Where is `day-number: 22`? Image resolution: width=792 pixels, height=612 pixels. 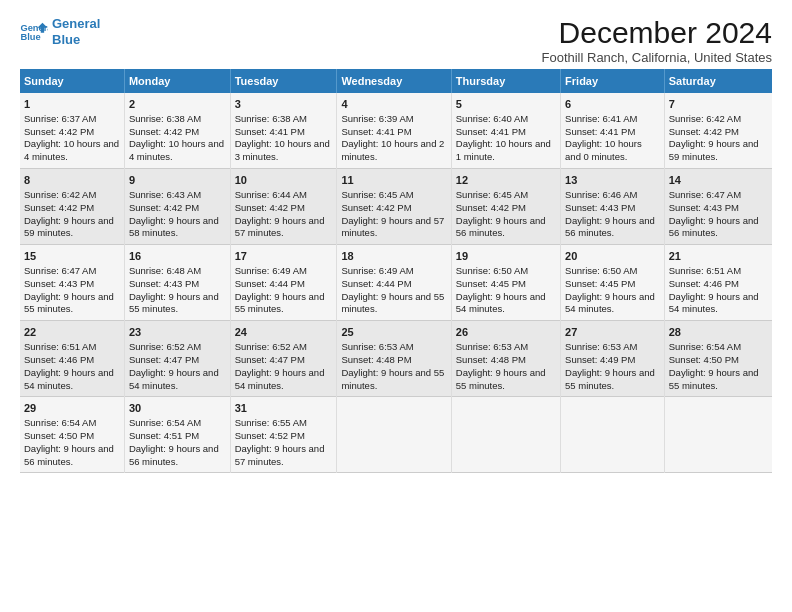 day-number: 22 is located at coordinates (72, 332).